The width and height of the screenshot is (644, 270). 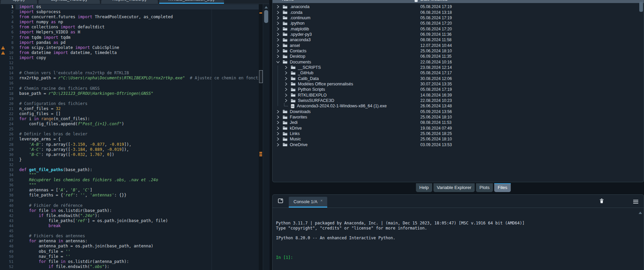 I want to click on file-tree-row: .conda06.08.2024 13:18, so click(x=456, y=12).